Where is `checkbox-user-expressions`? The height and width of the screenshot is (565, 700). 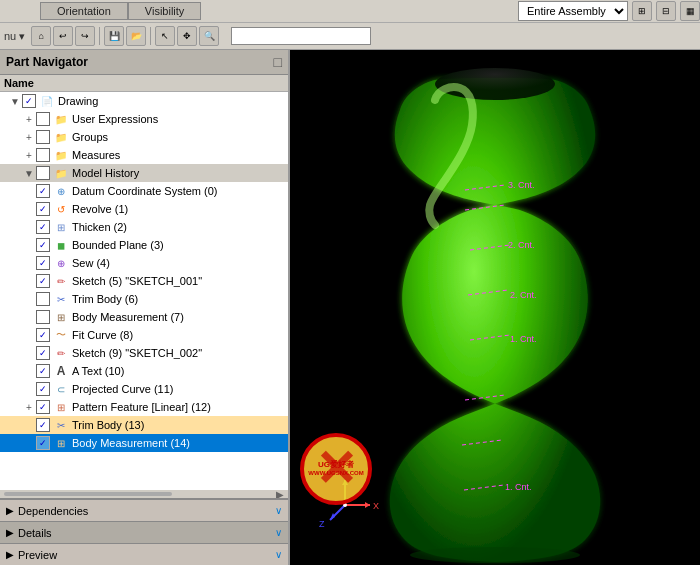 checkbox-user-expressions is located at coordinates (43, 119).